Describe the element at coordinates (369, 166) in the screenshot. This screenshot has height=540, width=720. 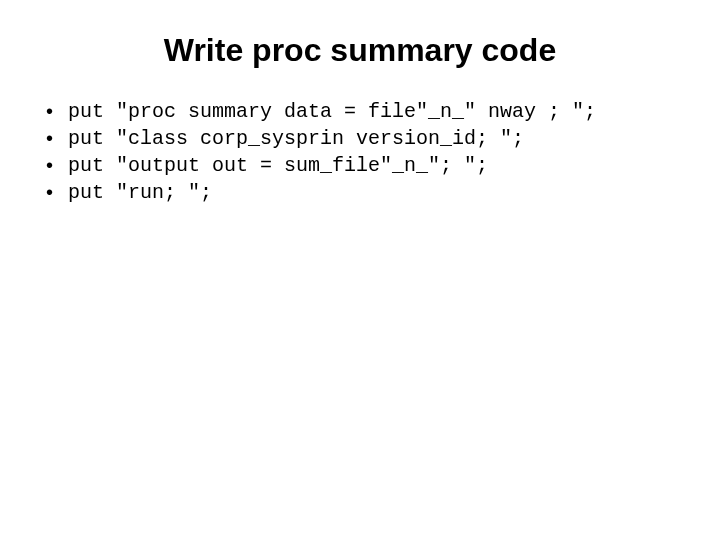
I see `list-item: put "output out = sum_file"_n_"; ";` at that location.